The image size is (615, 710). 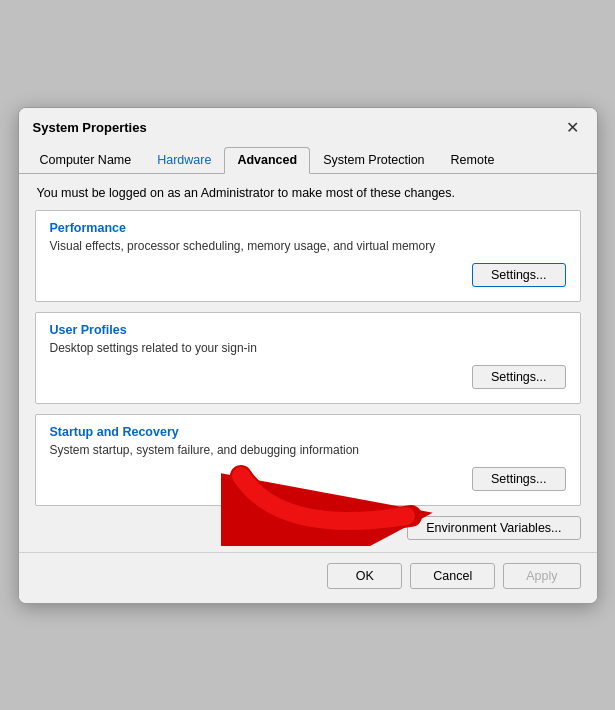 What do you see at coordinates (308, 358) in the screenshot?
I see `user-profiles-section: User Profiles Desktop settings related t…` at bounding box center [308, 358].